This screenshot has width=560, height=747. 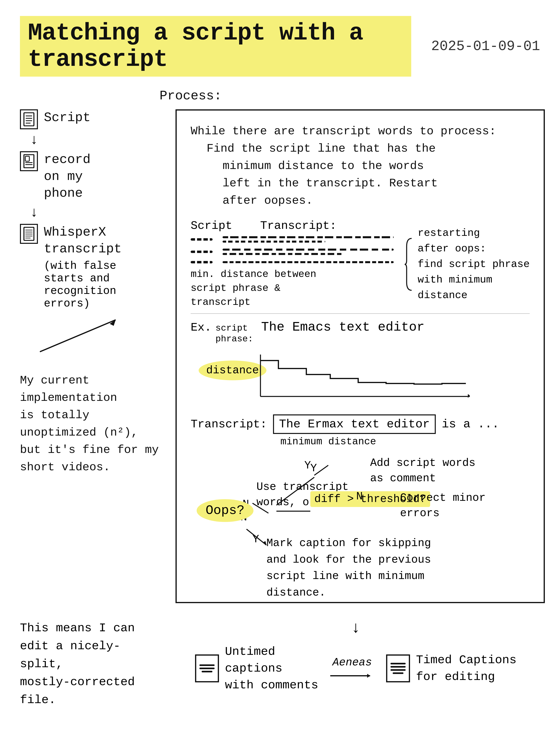 What do you see at coordinates (298, 226) in the screenshot?
I see `transcript-col-label: Transcript:` at bounding box center [298, 226].